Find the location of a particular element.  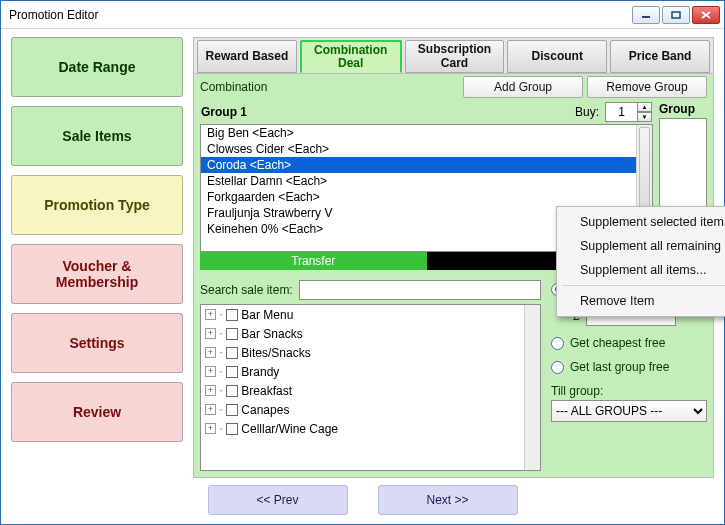

tree-row: +···Celllar/Wine Cage is located at coordinates (370, 428).